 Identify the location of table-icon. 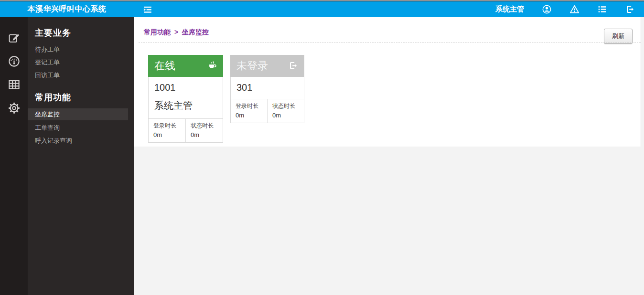
(14, 85).